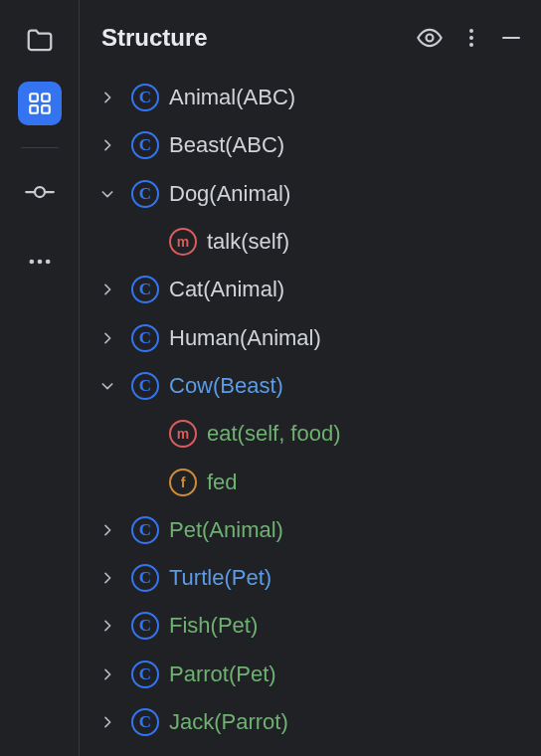 The width and height of the screenshot is (541, 756). I want to click on panel-header-actions, so click(469, 38).